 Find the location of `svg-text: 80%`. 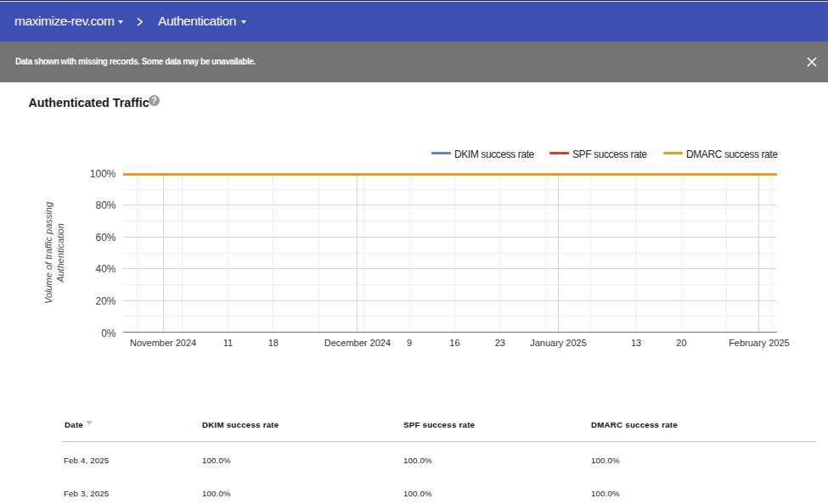

svg-text: 80% is located at coordinates (105, 205).